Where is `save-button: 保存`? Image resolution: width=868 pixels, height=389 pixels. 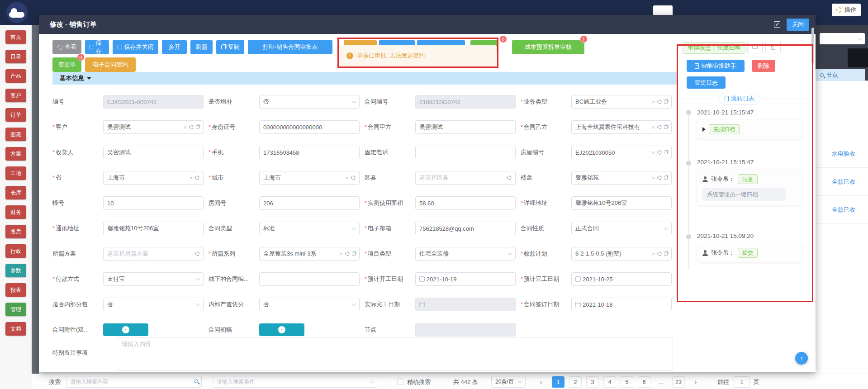
save-button: 保存 is located at coordinates (97, 47).